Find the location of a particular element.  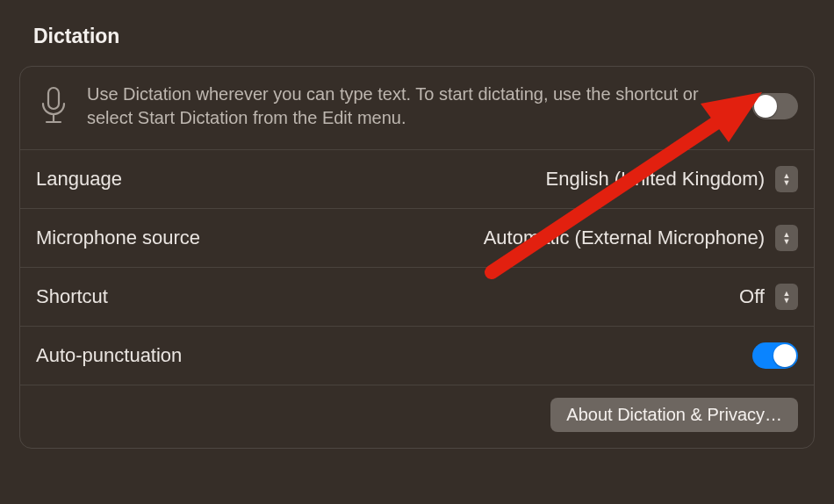

language-value: English (United Kingdom) is located at coordinates (655, 179).